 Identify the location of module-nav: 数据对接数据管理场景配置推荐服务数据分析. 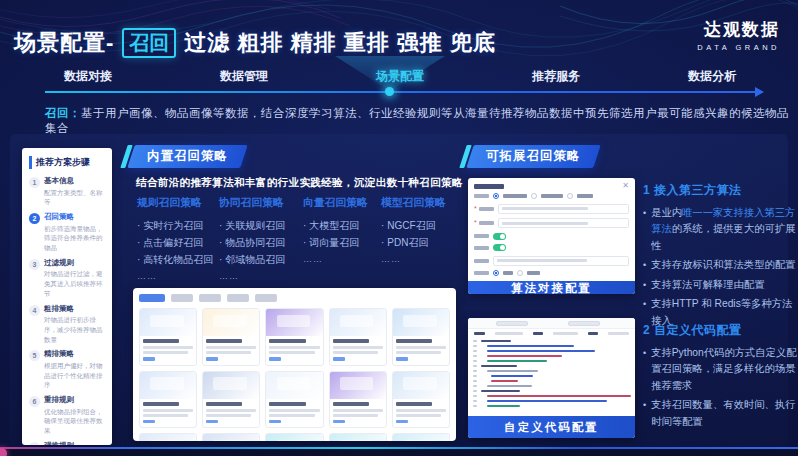
(400, 76).